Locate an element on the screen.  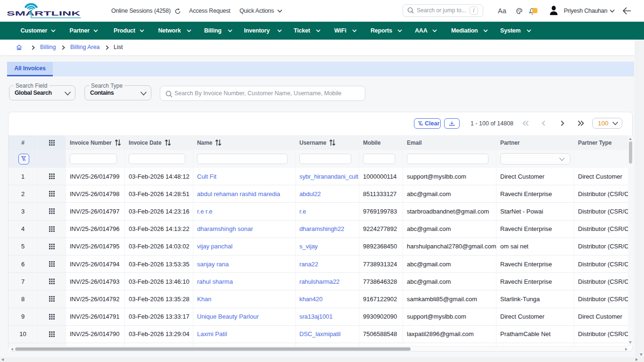
svg-text: SMARTLINK is located at coordinates (43, 14).